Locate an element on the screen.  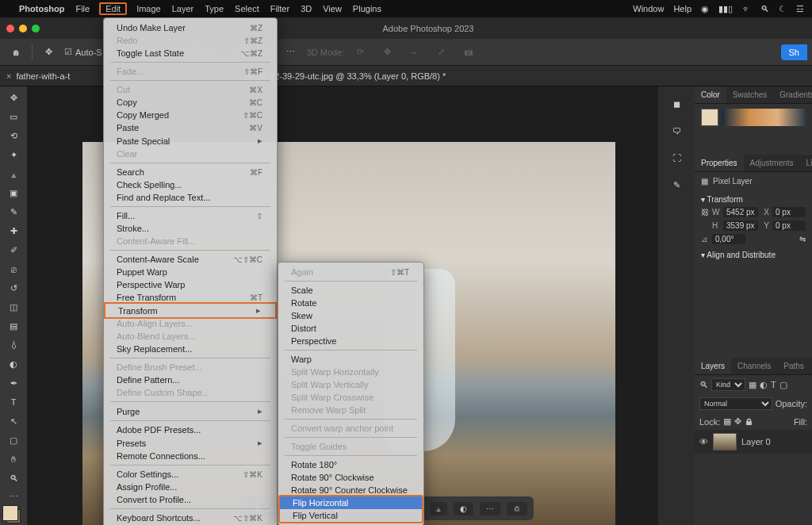
menu-file: File is located at coordinates (82, 9).